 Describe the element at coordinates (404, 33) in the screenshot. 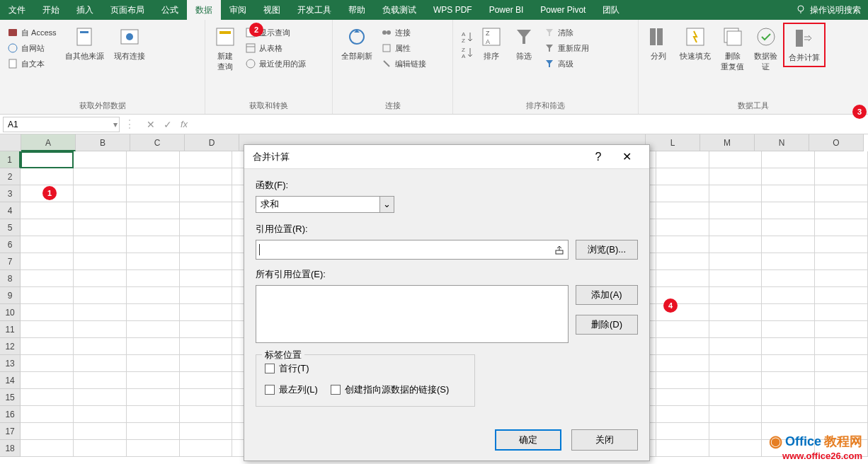

I see `connections-button: 连接` at that location.